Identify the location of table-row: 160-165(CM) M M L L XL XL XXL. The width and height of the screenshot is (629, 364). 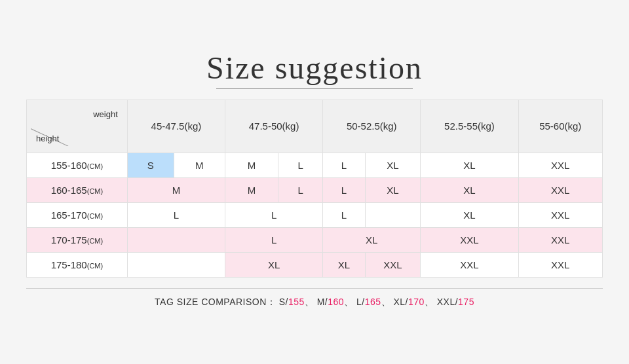
(314, 190).